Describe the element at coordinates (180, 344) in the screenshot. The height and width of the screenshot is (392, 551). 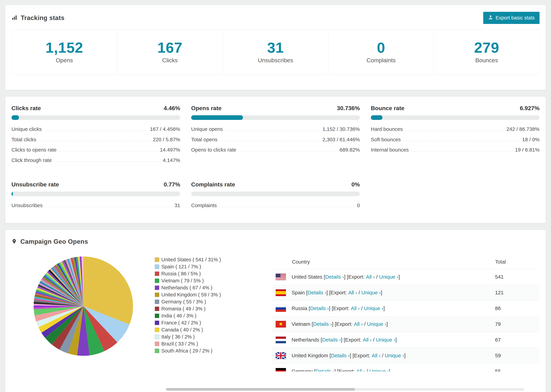
I see `legend-label: Brazil ( 33 / 2% )` at that location.